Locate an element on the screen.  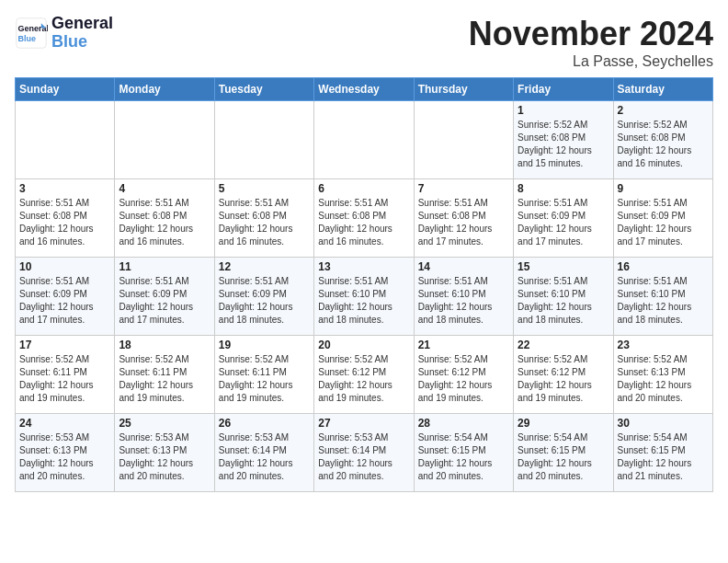
calendar-cell: 14Sunrise: 5:51 AM Sunset: 6:10 PM Dayli… is located at coordinates (463, 296).